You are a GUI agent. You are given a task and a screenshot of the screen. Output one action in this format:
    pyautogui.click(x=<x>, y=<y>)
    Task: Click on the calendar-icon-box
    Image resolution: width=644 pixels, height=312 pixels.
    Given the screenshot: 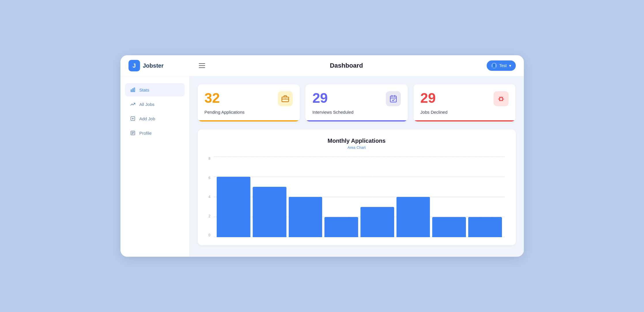 What is the action you would take?
    pyautogui.click(x=393, y=99)
    